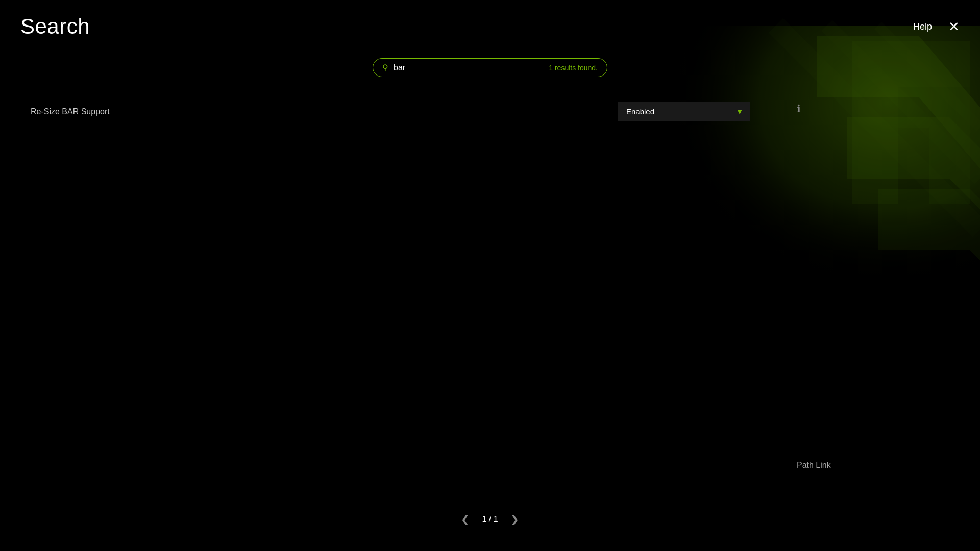 The image size is (980, 551). What do you see at coordinates (814, 465) in the screenshot?
I see `path-link: Path Link` at bounding box center [814, 465].